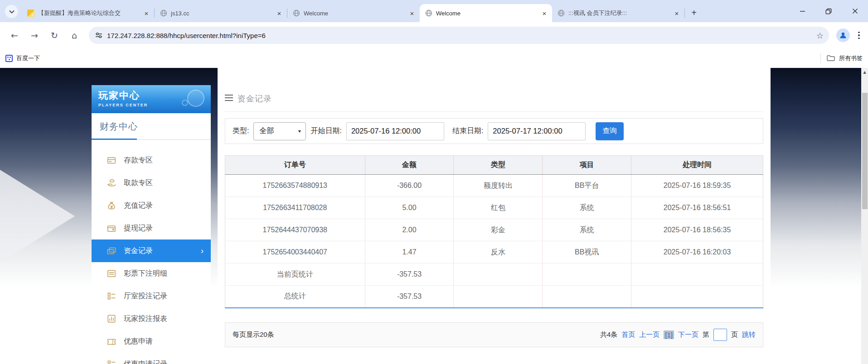 The image size is (868, 364). Describe the element at coordinates (494, 186) in the screenshot. I see `table-row: 1752663574880913-366.00额度转出BB平台2025-07-1…` at that location.